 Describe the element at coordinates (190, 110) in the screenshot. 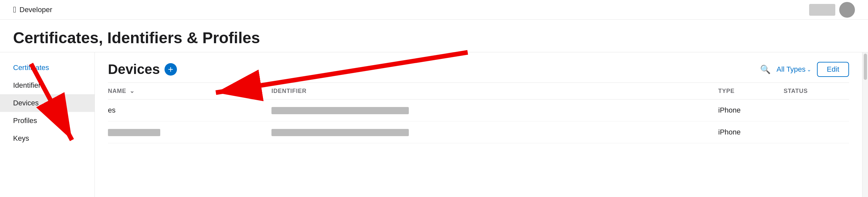

I see `device-name-1: es` at that location.